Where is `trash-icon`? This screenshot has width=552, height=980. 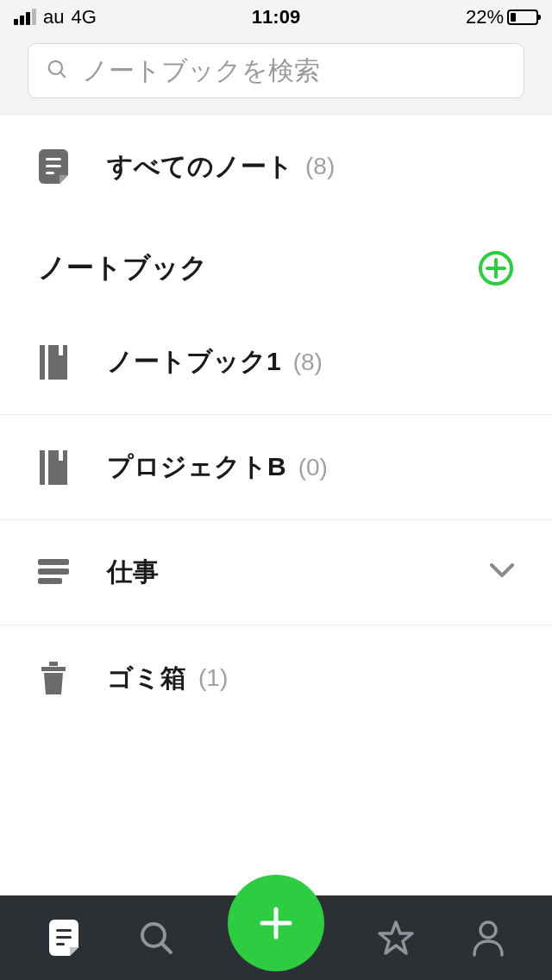
trash-icon is located at coordinates (53, 678).